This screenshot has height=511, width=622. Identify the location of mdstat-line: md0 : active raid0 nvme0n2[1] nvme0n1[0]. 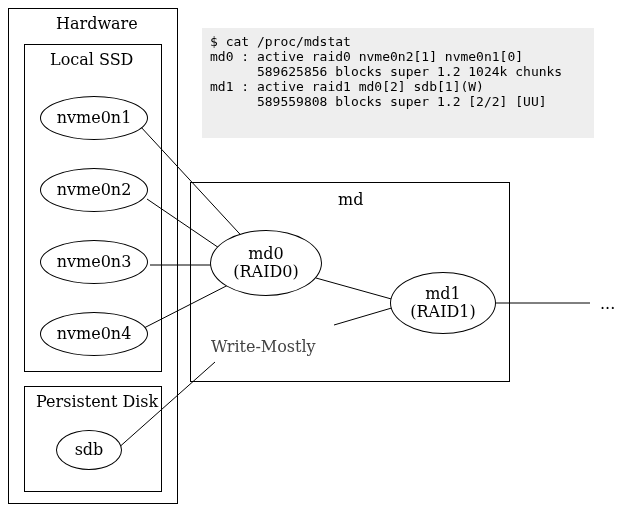
(366, 56).